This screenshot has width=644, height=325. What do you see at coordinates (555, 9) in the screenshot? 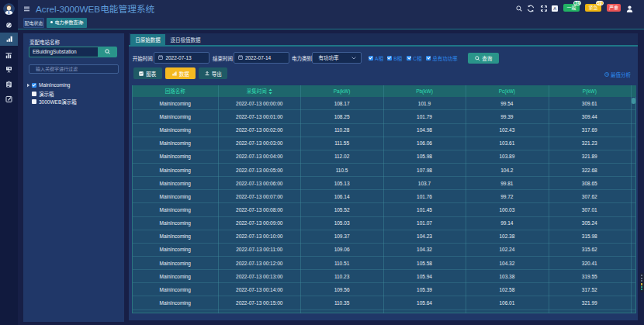
I see `svg-text: A` at bounding box center [555, 9].